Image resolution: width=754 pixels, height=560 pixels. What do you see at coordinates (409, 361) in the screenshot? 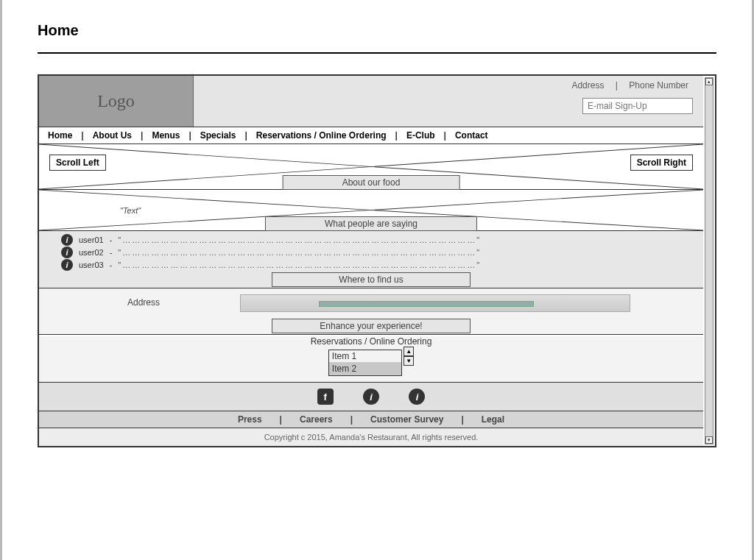
I see `stepper-down-icon: ▼` at bounding box center [409, 361].